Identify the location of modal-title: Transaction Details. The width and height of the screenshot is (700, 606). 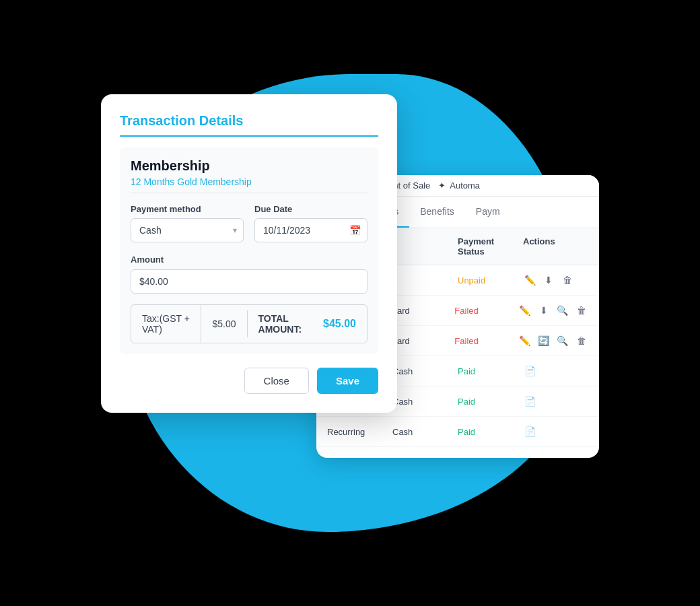
(249, 125).